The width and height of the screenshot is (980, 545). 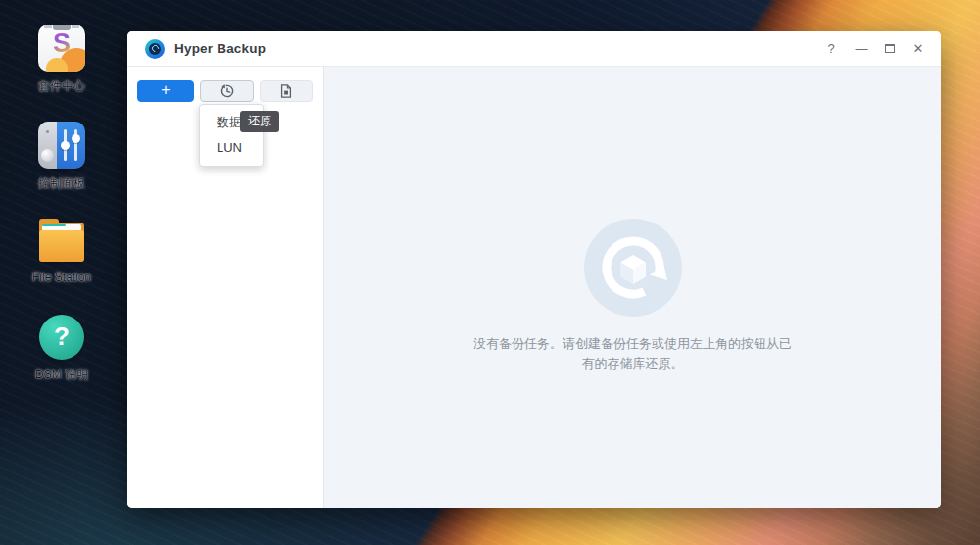 What do you see at coordinates (62, 184) in the screenshot?
I see `desktop-icon-label: 控制面板` at bounding box center [62, 184].